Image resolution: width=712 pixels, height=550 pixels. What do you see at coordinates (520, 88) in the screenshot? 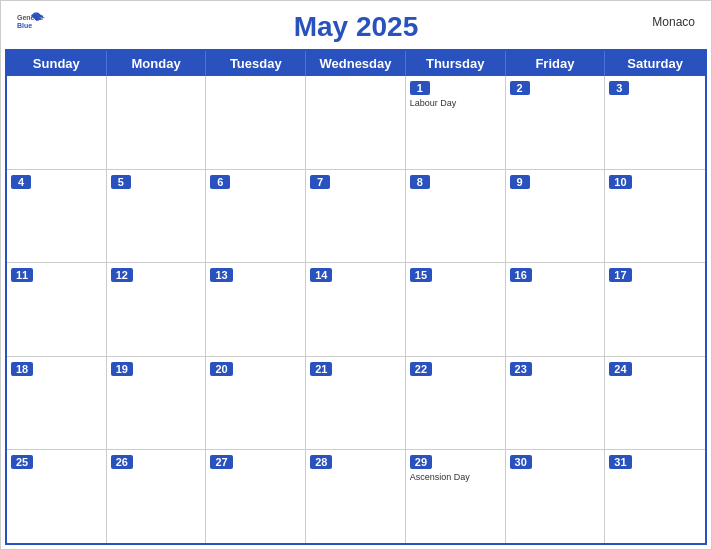
I see `day-number-2: 2` at bounding box center [520, 88].